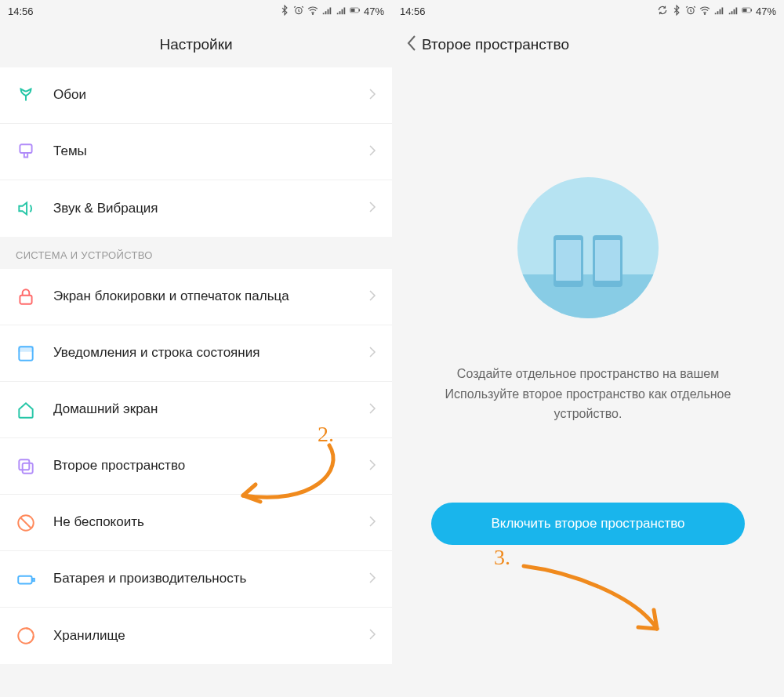  What do you see at coordinates (196, 523) in the screenshot?
I see `item-dnd: Не беспокоить` at bounding box center [196, 523].